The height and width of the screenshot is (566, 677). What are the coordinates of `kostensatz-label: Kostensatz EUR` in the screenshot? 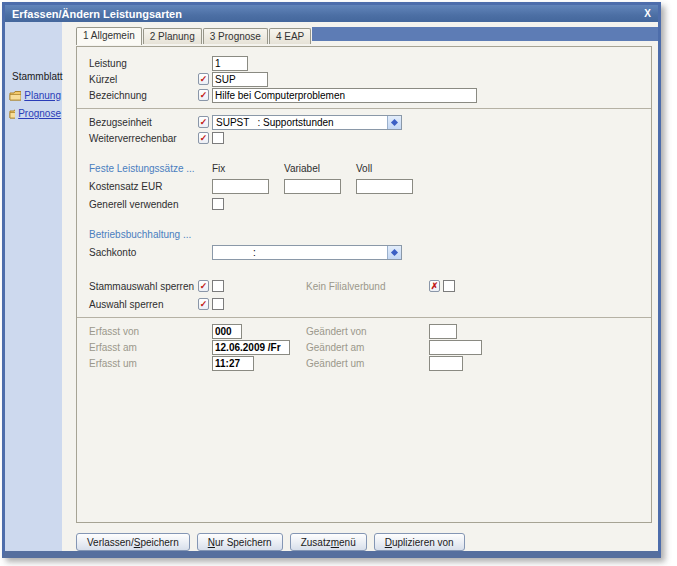 It's located at (144, 186).